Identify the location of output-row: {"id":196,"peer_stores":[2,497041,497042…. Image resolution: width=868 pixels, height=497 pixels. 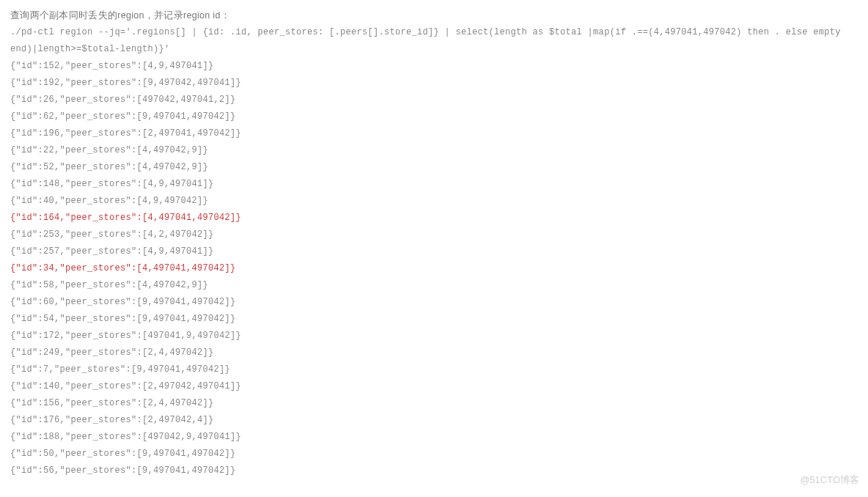
(434, 133).